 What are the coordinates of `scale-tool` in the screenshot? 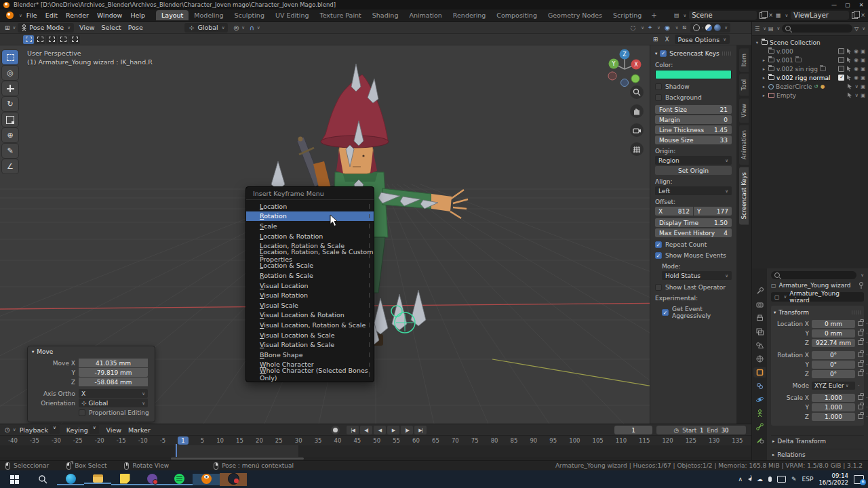 It's located at (10, 119).